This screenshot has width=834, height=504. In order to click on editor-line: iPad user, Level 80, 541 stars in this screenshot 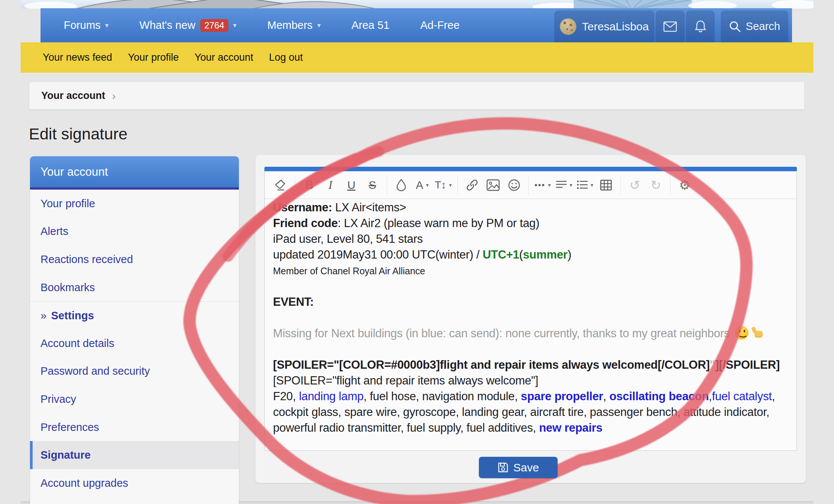, I will do `click(535, 239)`.